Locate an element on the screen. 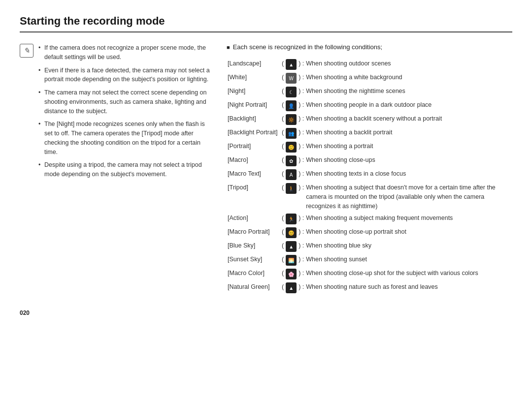  backlight-icon: 🔆 is located at coordinates (291, 120).